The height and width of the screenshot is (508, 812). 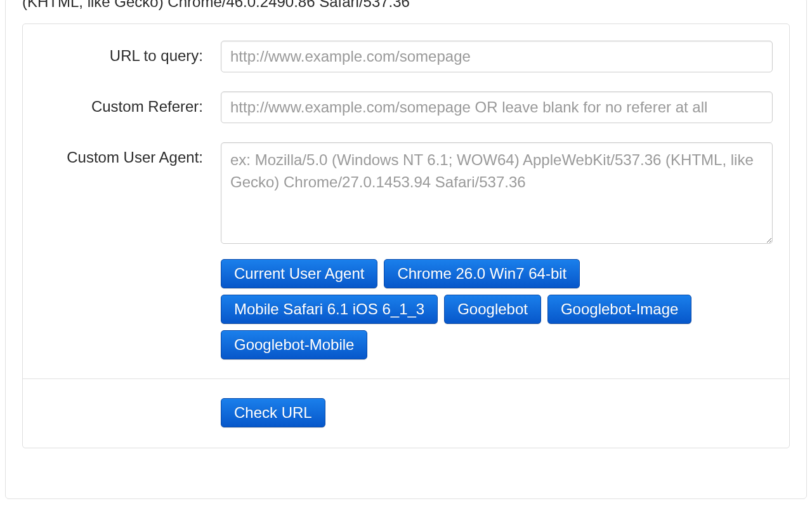 What do you see at coordinates (619, 309) in the screenshot?
I see `preset-googlebot-image-button: Googlebot-Image` at bounding box center [619, 309].